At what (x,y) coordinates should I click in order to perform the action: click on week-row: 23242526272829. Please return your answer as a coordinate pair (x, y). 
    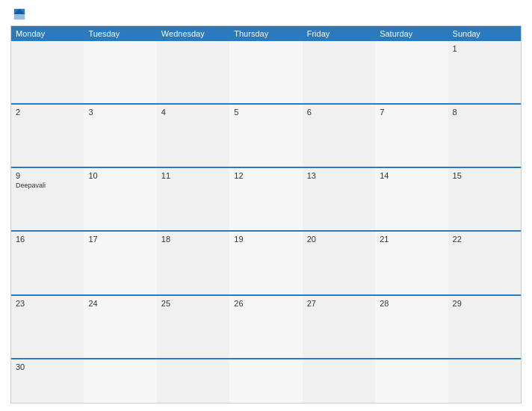
    Looking at the image, I should click on (266, 326).